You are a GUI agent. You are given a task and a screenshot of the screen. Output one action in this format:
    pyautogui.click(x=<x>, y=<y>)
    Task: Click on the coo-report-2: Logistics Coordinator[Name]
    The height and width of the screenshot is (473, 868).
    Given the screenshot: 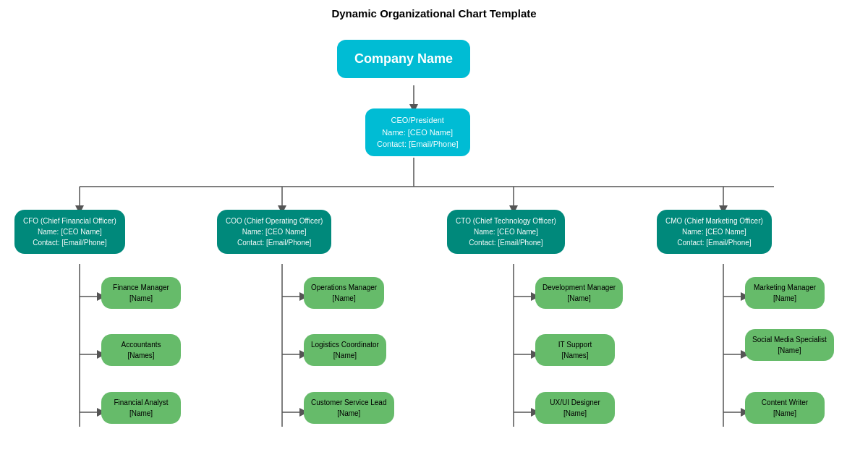 What is the action you would take?
    pyautogui.click(x=345, y=350)
    